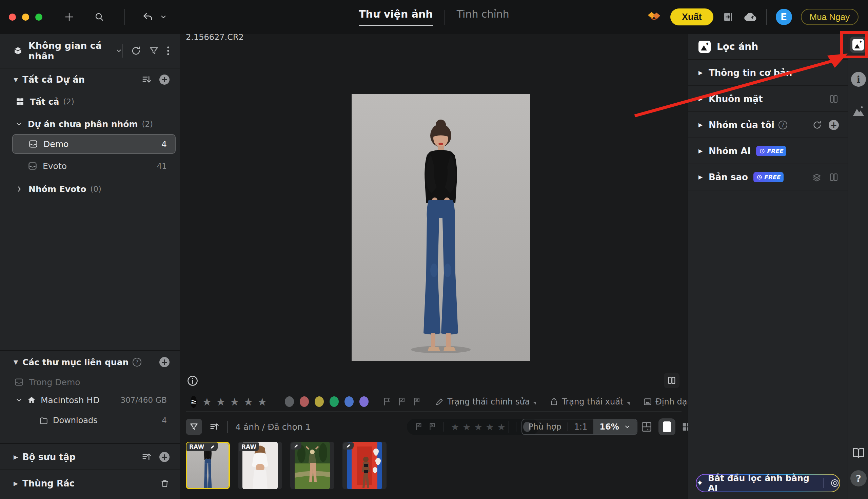 This screenshot has width=868, height=499. Describe the element at coordinates (194, 427) in the screenshot. I see `filter-button` at that location.